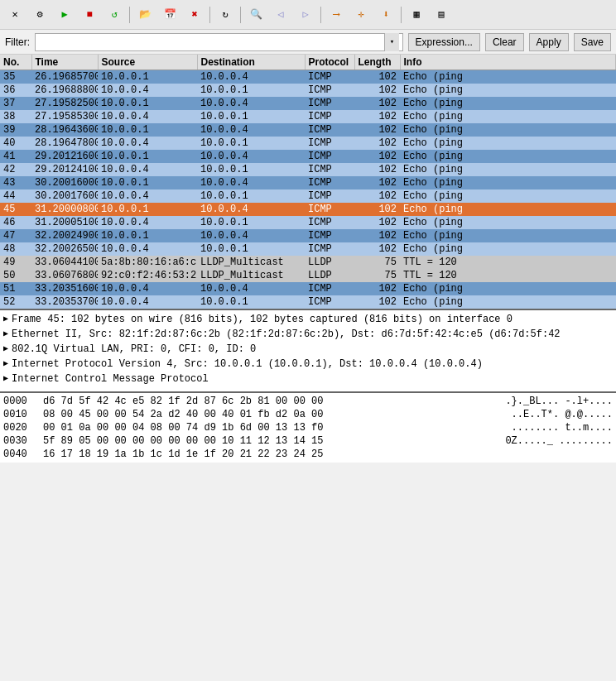  What do you see at coordinates (16, 156) in the screenshot?
I see `table-cell: 41` at bounding box center [16, 156].